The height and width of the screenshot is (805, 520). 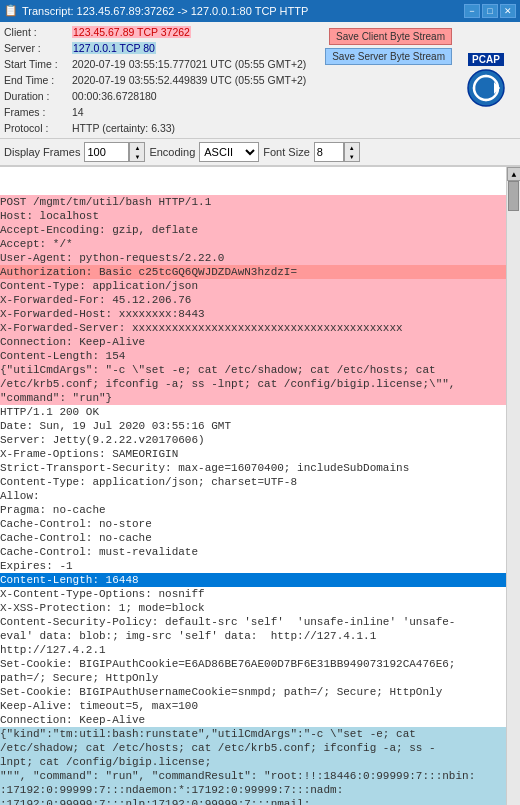 What do you see at coordinates (253, 328) in the screenshot?
I see `content-line: X-Forwarded-Server: xxxxxxxxxxxxxxxxxxxx…` at bounding box center [253, 328].